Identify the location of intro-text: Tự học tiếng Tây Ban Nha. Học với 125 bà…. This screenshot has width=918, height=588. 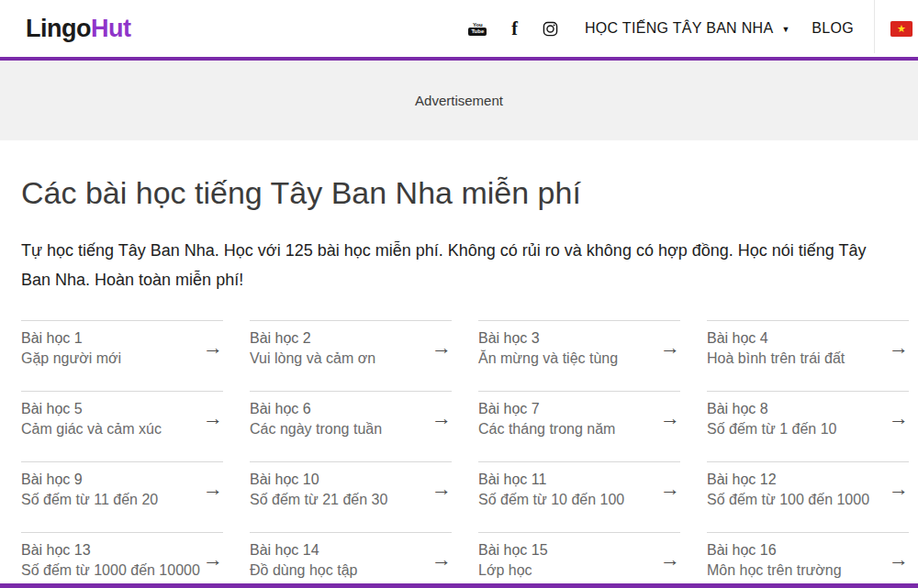
(455, 265).